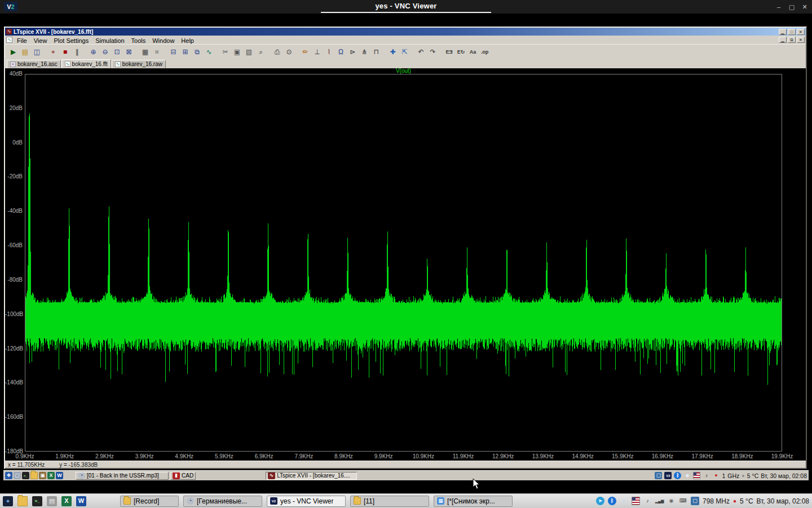  What do you see at coordinates (801, 32) in the screenshot?
I see `close-button: ✕` at bounding box center [801, 32].